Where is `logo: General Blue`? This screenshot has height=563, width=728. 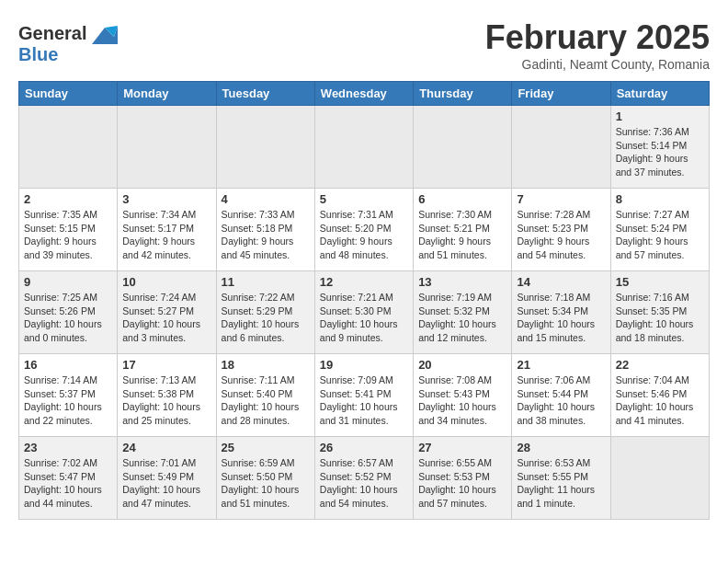
logo: General Blue is located at coordinates (68, 42).